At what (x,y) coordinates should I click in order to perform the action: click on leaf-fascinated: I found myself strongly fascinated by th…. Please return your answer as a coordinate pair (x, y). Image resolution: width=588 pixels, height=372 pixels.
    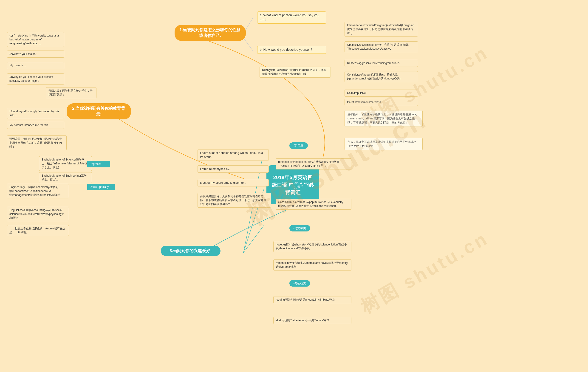
    Looking at the image, I should click on (36, 113).